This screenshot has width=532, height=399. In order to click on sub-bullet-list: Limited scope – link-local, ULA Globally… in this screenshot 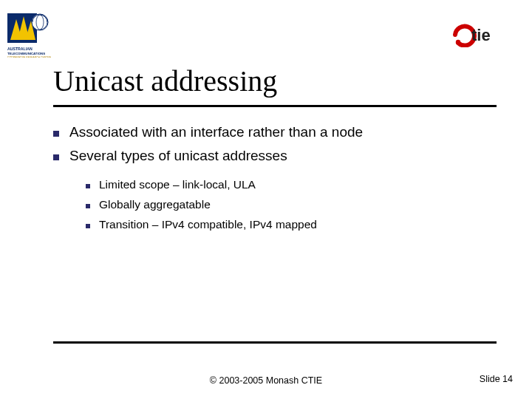, I will do `click(291, 204)`.